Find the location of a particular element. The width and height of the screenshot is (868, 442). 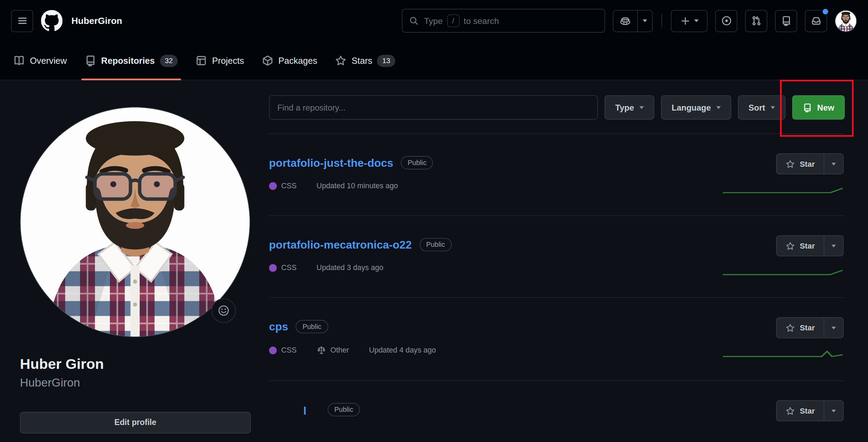

updated-text: Updated 3 days ago is located at coordinates (350, 268).